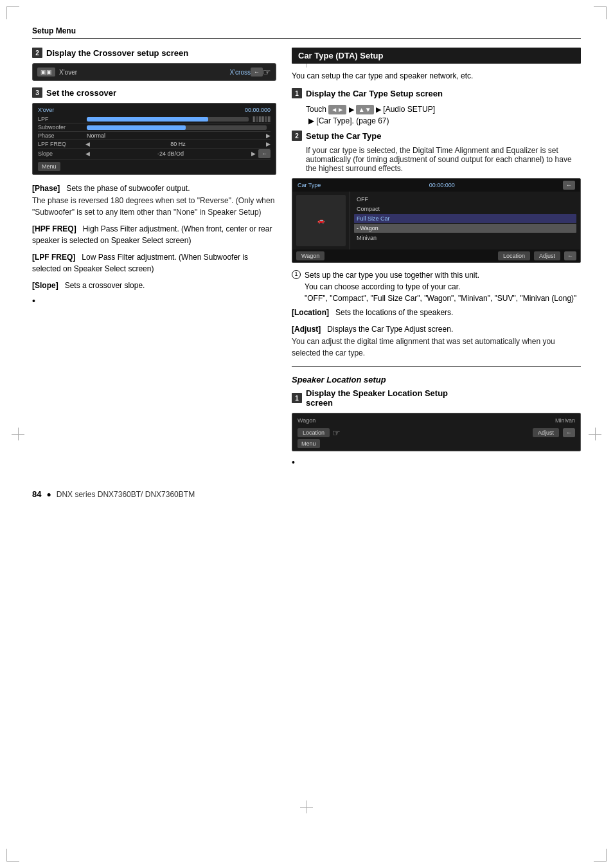 The width and height of the screenshot is (613, 868). I want to click on car-type-option-off: OFF, so click(465, 199).